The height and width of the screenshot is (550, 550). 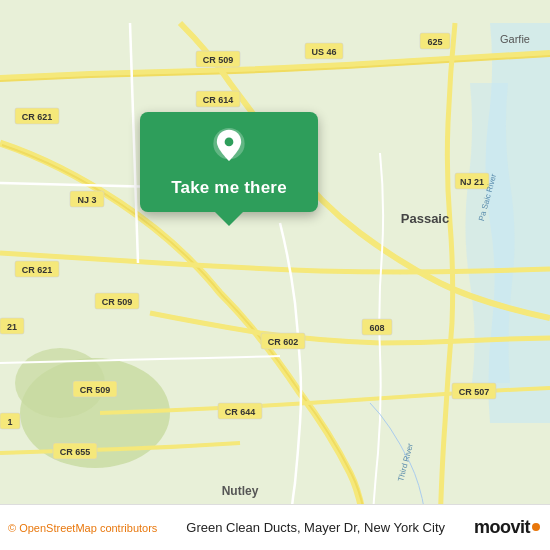 I want to click on osm-link: OpenStreetMap, so click(x=58, y=528).